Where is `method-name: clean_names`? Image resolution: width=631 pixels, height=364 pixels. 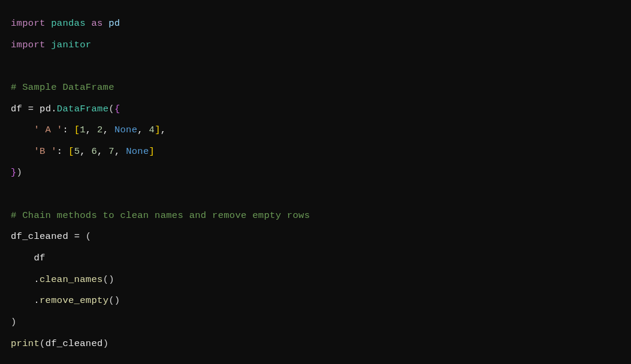 method-name: clean_names is located at coordinates (71, 280).